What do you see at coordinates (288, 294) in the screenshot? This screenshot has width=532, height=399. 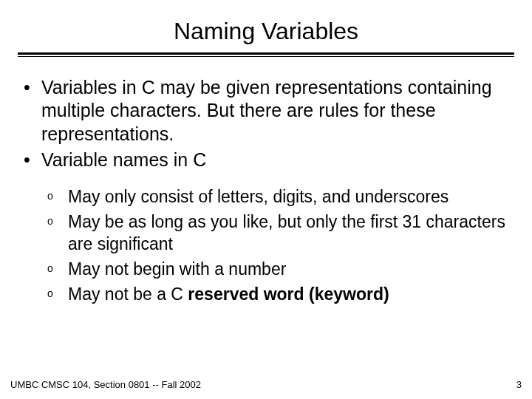 I see `sub-bullet-bold: reserved word (keyword)` at bounding box center [288, 294].